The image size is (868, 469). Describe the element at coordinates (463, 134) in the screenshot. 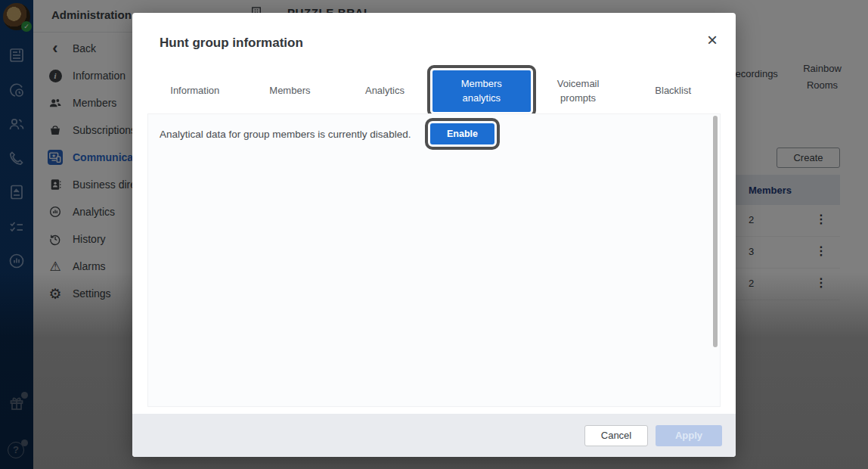

I see `enable-button: Enable` at that location.